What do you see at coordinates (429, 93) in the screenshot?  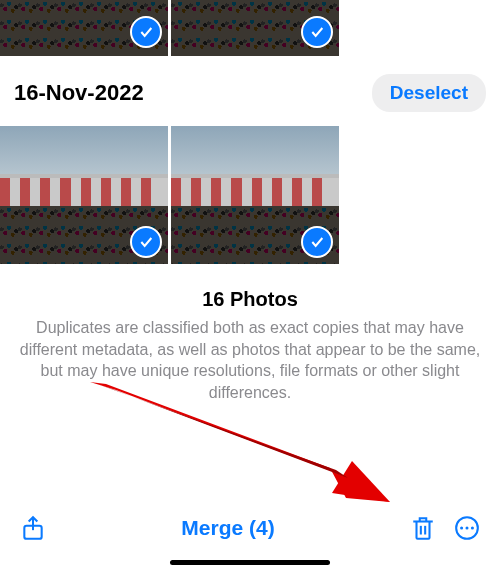 I see `deselect-button: Deselect` at bounding box center [429, 93].